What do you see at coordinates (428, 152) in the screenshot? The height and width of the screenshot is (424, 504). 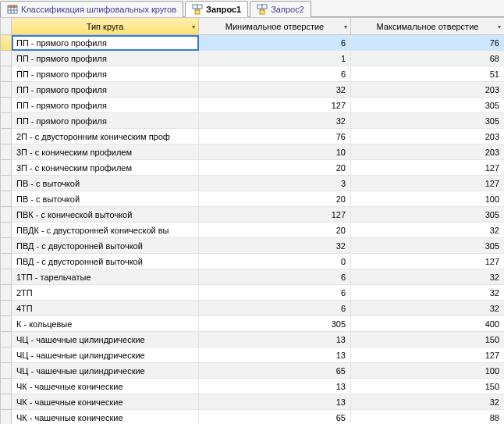 I see `cell-max: 203` at bounding box center [428, 152].